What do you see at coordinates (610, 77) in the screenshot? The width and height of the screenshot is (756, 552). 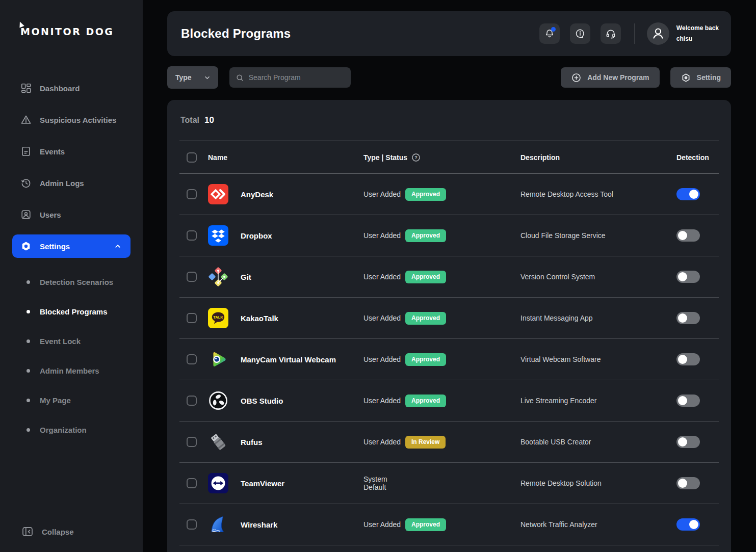 I see `add-new-program-button: Add New Program` at bounding box center [610, 77].